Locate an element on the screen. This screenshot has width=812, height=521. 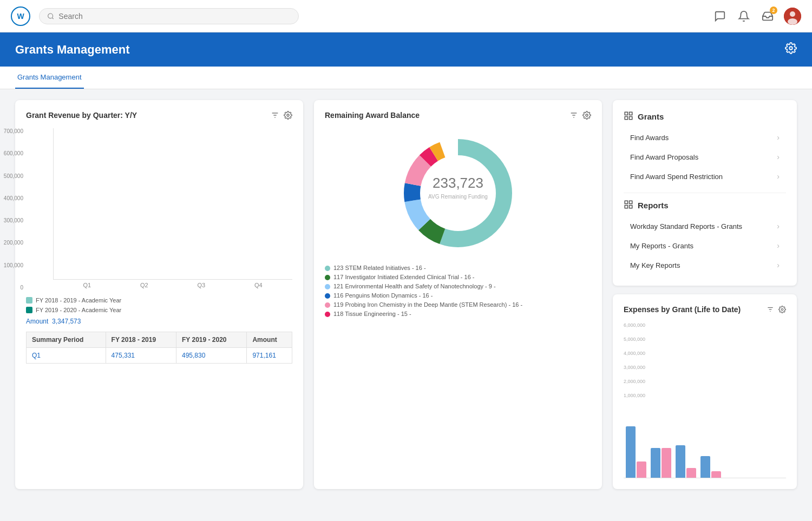
chevron-icon-5: › is located at coordinates (778, 246).